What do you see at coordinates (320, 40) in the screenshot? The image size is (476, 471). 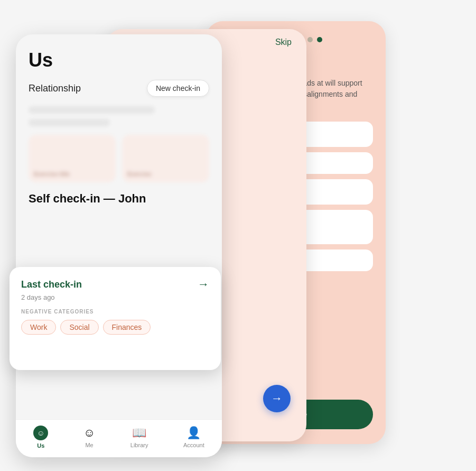 I see `dot-6-active` at bounding box center [320, 40].